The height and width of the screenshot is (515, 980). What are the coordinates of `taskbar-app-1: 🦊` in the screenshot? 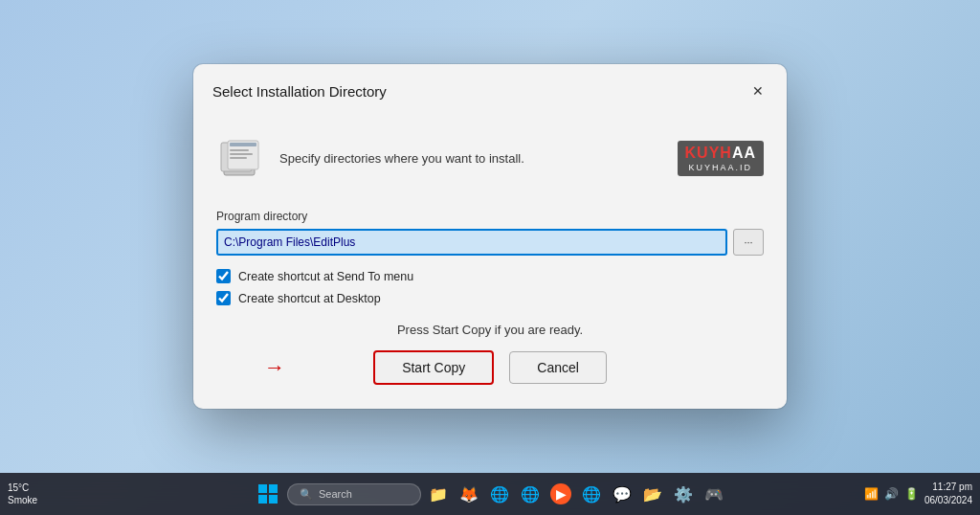 It's located at (469, 494).